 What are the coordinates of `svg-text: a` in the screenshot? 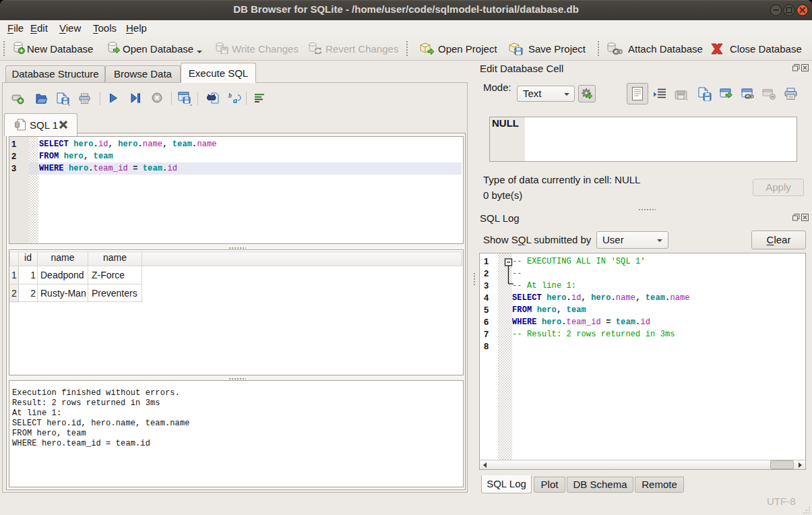 It's located at (235, 100).